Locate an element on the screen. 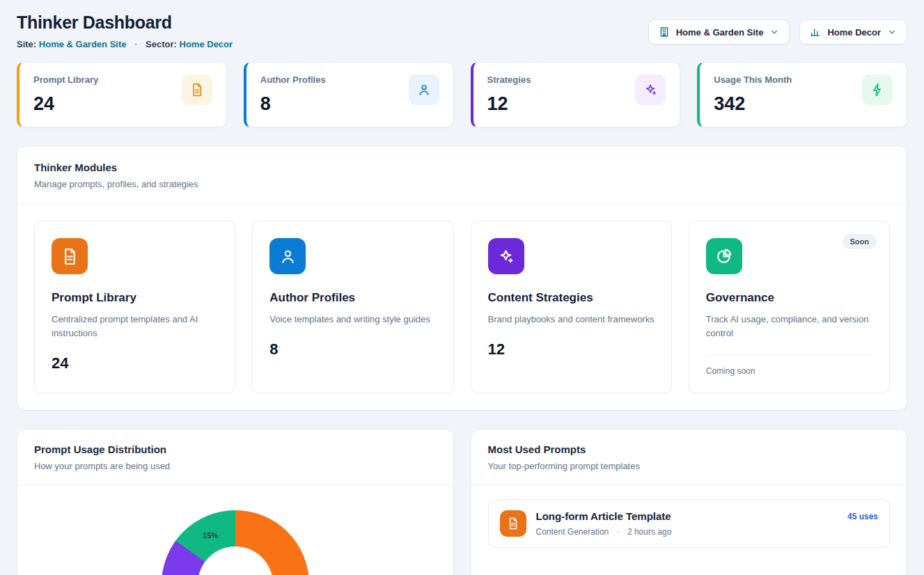 Image resolution: width=924 pixels, height=575 pixels. stat-label: Strategies is located at coordinates (510, 79).